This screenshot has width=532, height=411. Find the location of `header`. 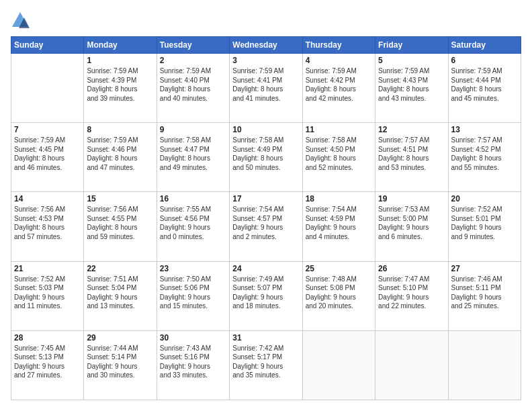

header is located at coordinates (266, 20).